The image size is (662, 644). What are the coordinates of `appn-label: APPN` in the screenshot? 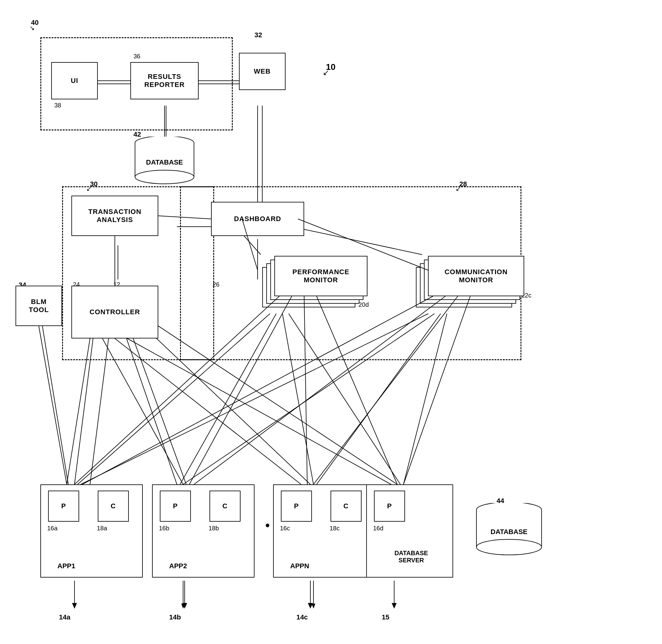 It's located at (300, 566).